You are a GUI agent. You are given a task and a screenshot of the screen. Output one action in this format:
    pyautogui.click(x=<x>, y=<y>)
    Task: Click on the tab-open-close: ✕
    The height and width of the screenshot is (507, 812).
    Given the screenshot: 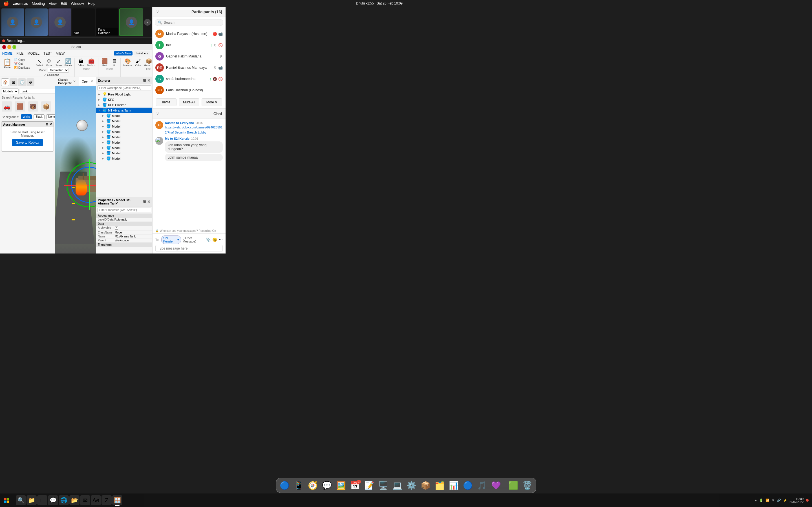 What is the action you would take?
    pyautogui.click(x=92, y=81)
    